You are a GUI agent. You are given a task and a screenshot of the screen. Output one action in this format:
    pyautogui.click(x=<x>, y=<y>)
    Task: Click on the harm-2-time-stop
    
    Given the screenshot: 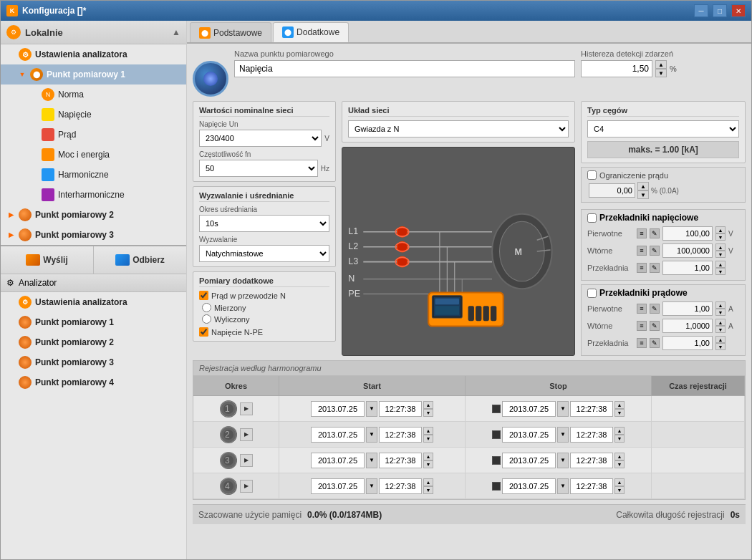 What is the action you would take?
    pyautogui.click(x=592, y=435)
    